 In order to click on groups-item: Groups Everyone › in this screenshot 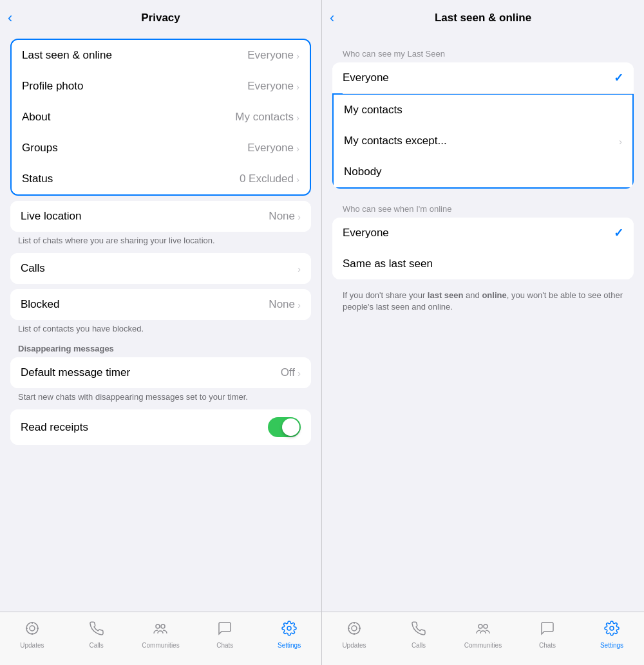, I will do `click(161, 148)`.